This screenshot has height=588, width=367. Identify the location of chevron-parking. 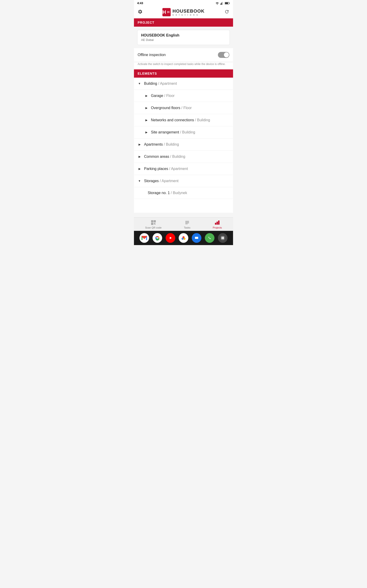
(139, 169).